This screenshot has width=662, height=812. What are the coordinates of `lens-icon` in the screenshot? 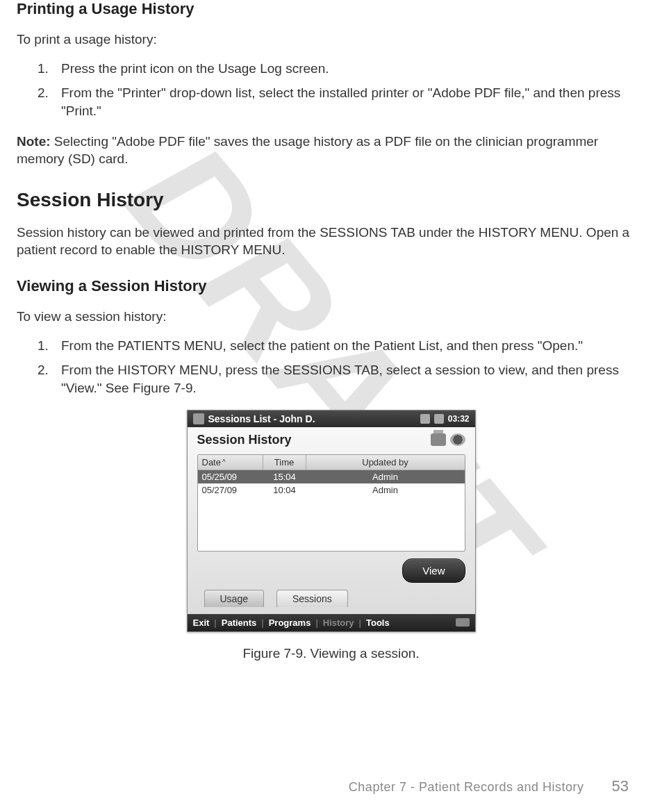 It's located at (458, 440).